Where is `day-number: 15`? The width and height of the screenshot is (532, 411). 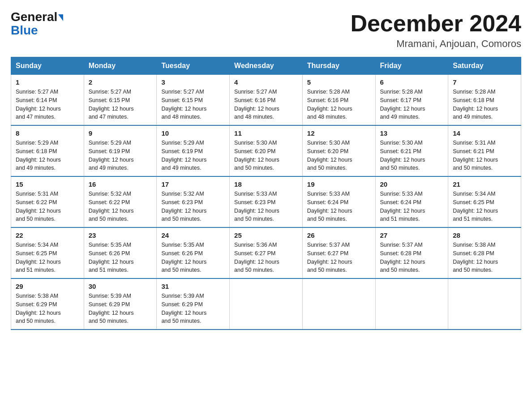
day-number: 15 is located at coordinates (47, 184).